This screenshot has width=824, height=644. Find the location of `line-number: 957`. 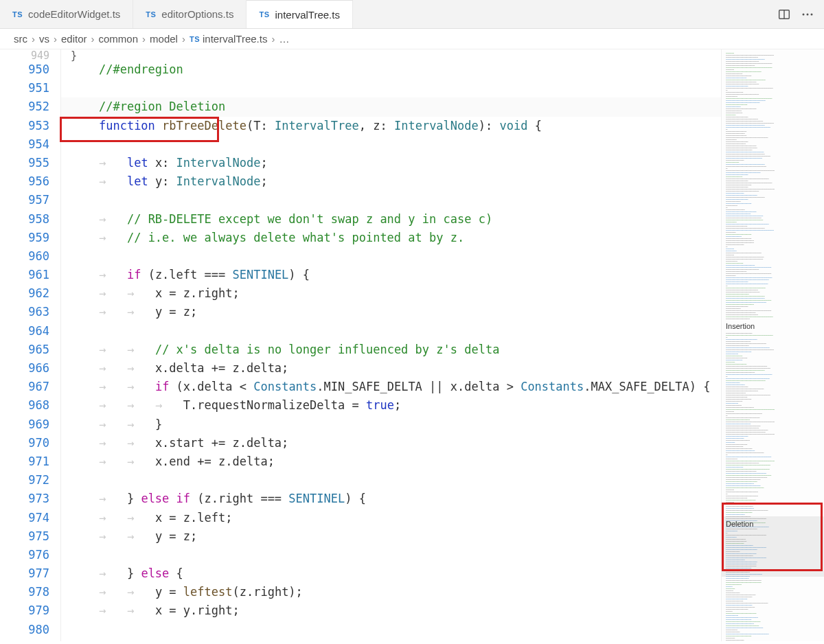

line-number: 957 is located at coordinates (25, 200).